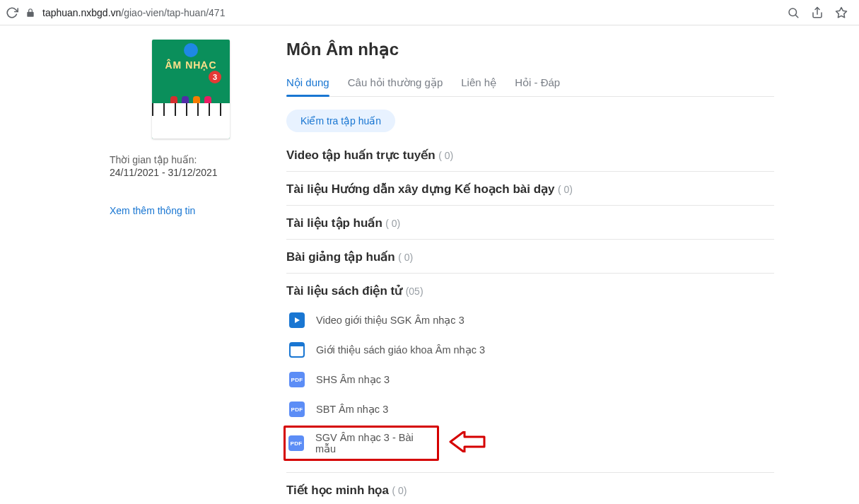 The image size is (859, 504). Describe the element at coordinates (793, 13) in the screenshot. I see `zoom-icon` at that location.